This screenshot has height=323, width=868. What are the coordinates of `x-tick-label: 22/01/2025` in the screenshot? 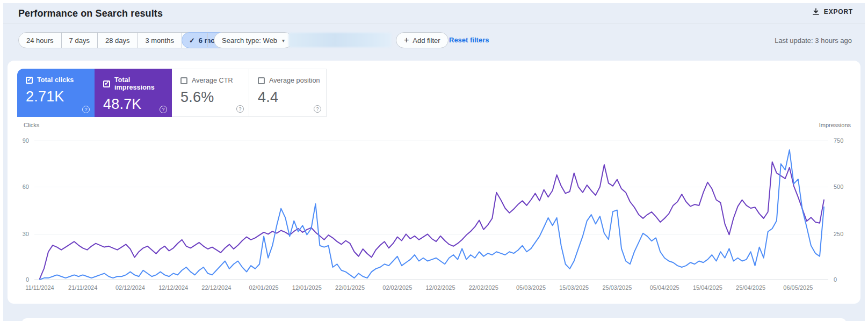 It's located at (350, 288).